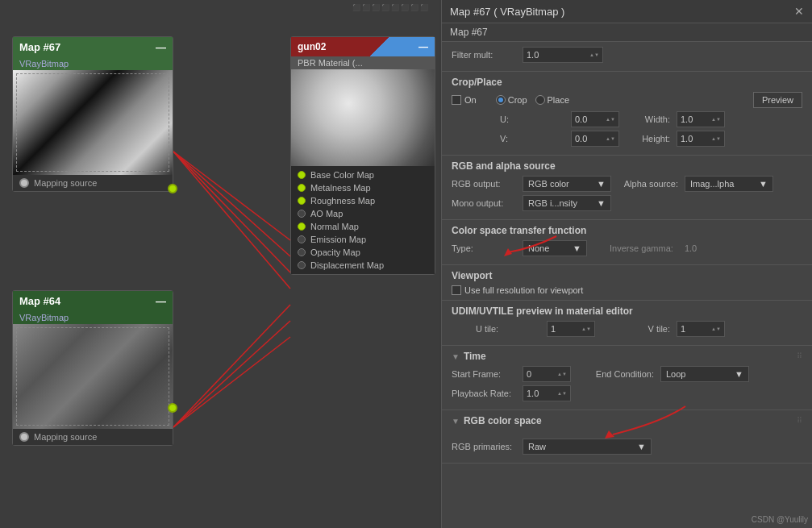 This screenshot has width=812, height=528. Describe the element at coordinates (511, 100) in the screenshot. I see `crop-radio: Crop` at that location.